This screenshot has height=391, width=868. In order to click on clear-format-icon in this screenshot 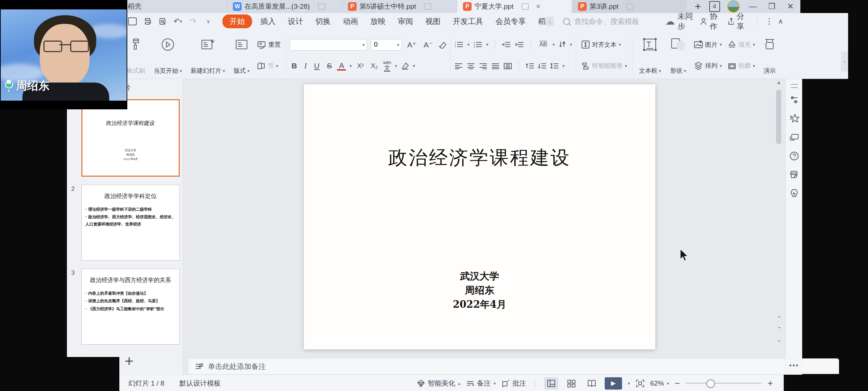, I will do `click(442, 45)`.